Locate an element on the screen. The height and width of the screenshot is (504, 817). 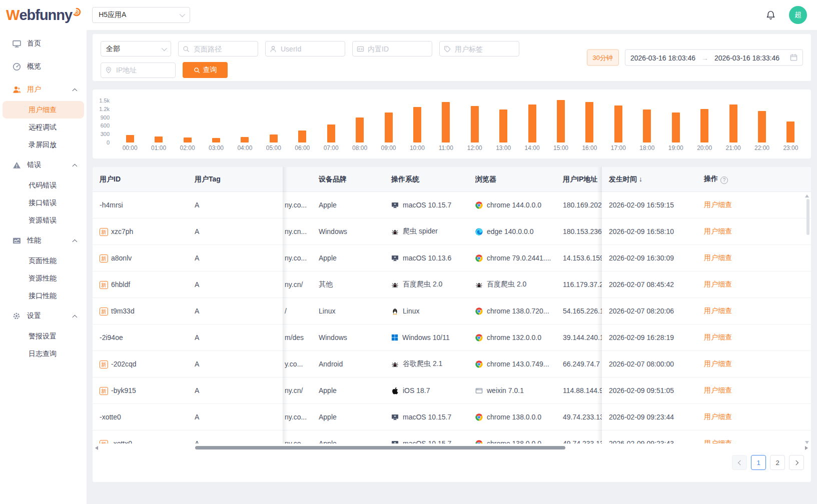
range-arrow: → is located at coordinates (705, 58).